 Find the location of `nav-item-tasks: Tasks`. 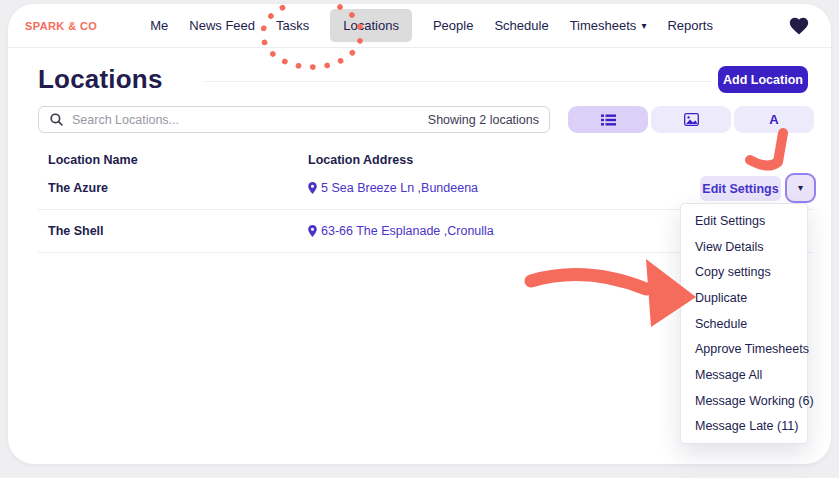

nav-item-tasks: Tasks is located at coordinates (292, 26).